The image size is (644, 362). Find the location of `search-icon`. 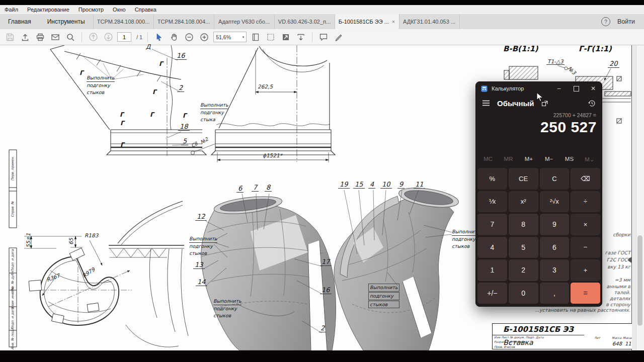

search-icon is located at coordinates (70, 37).